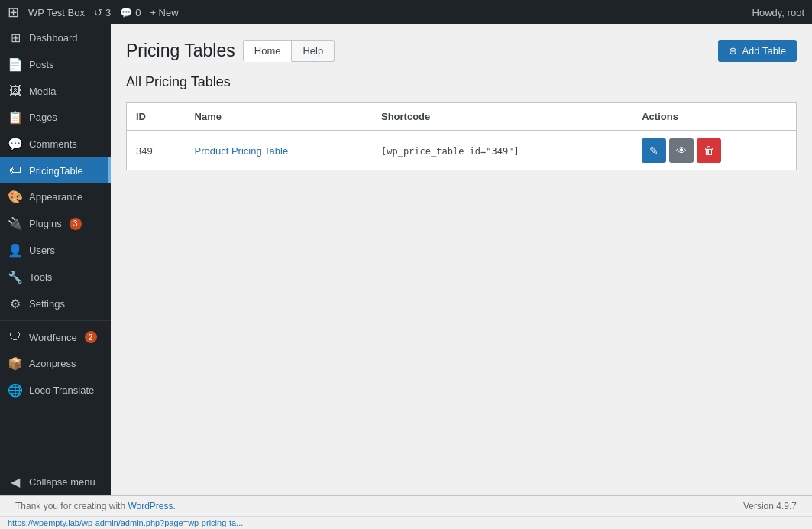  What do you see at coordinates (57, 12) in the screenshot?
I see `site-name: WP Test Box` at bounding box center [57, 12].